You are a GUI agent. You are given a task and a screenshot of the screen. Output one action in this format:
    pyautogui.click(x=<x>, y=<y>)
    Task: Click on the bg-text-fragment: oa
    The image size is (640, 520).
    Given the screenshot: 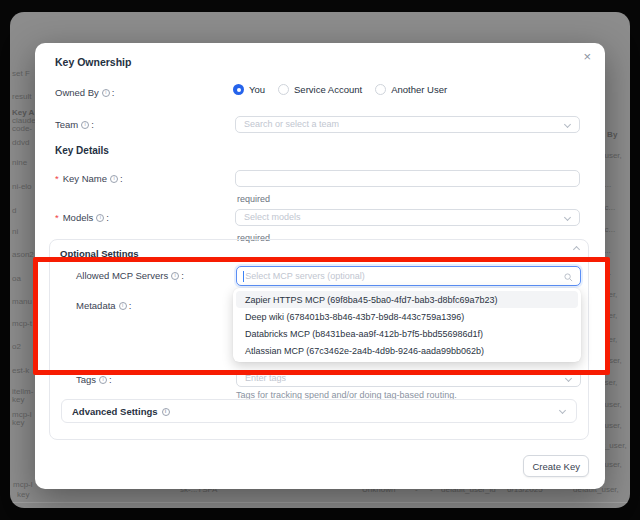 What is the action you would take?
    pyautogui.click(x=16, y=279)
    